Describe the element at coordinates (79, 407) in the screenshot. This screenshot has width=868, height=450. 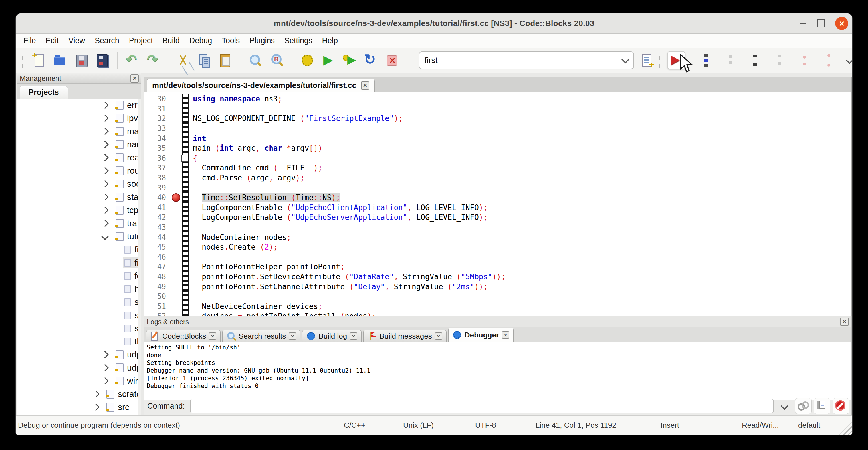
I see `tree-item: src` at that location.